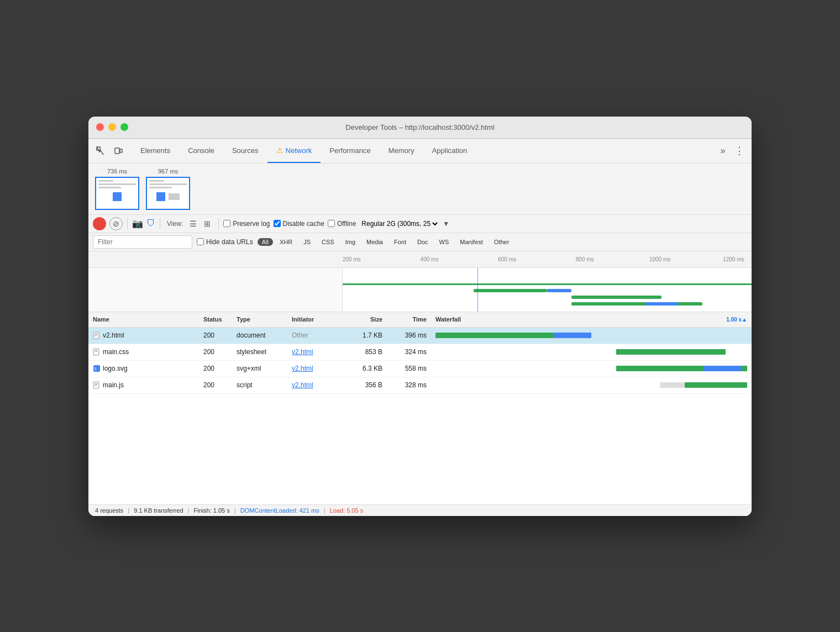 This screenshot has height=632, width=840. Describe the element at coordinates (332, 223) in the screenshot. I see `offline-checkbox` at that location.